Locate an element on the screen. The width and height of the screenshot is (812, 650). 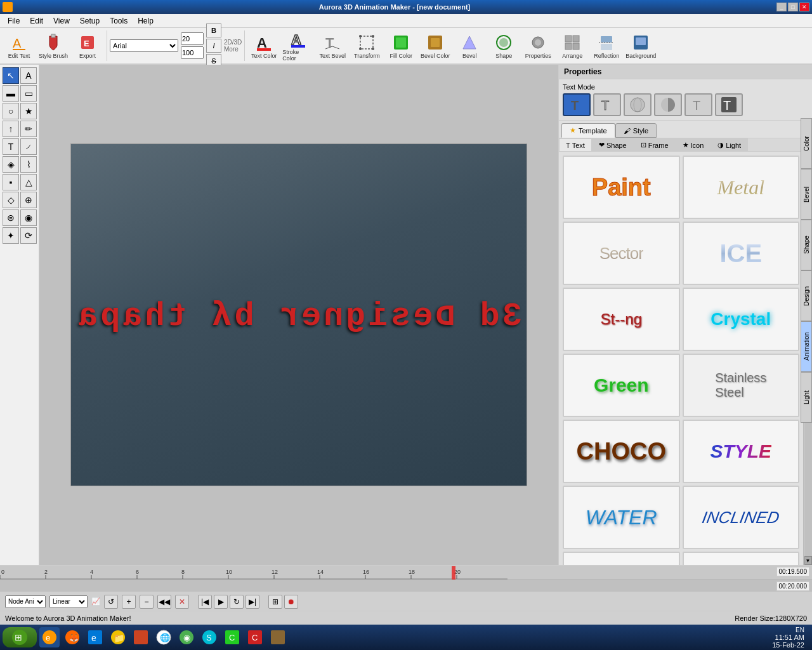
fill-color-button: Fill Color is located at coordinates (401, 46).